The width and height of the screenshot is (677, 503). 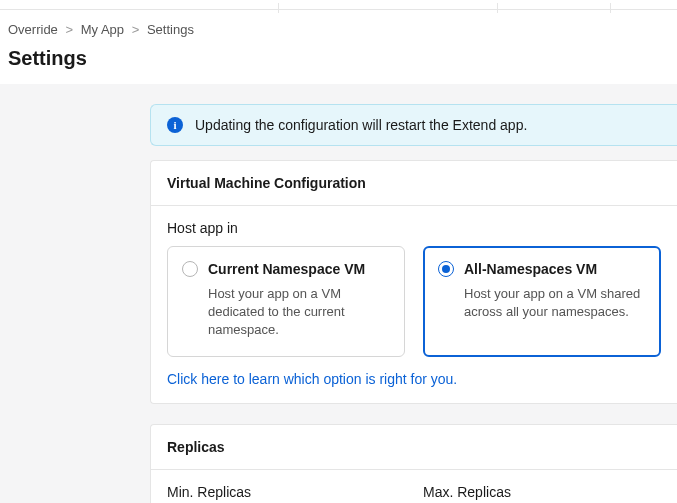 What do you see at coordinates (414, 125) in the screenshot?
I see `info-banner: i Updating the configuration will restar…` at bounding box center [414, 125].